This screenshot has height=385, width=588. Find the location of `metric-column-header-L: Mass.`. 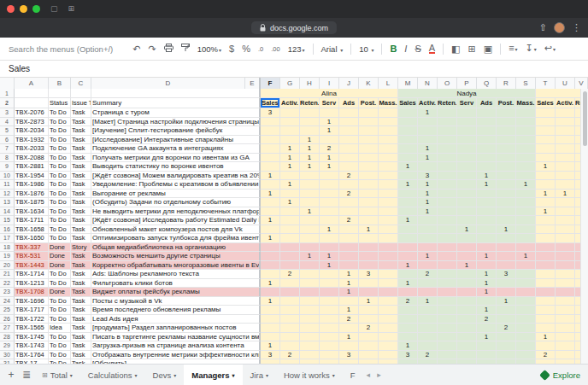

metric-column-header-L: Mass. is located at coordinates (388, 103).